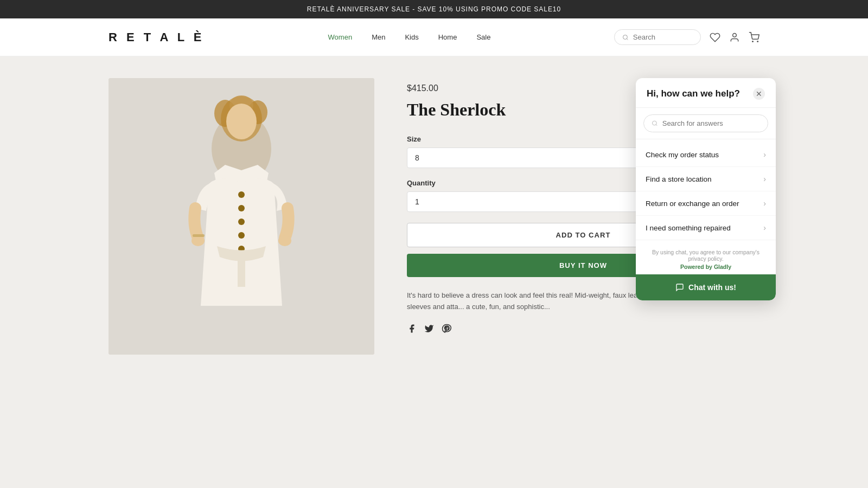 The height and width of the screenshot is (488, 868). What do you see at coordinates (711, 124) in the screenshot?
I see `chat-search-input` at bounding box center [711, 124].